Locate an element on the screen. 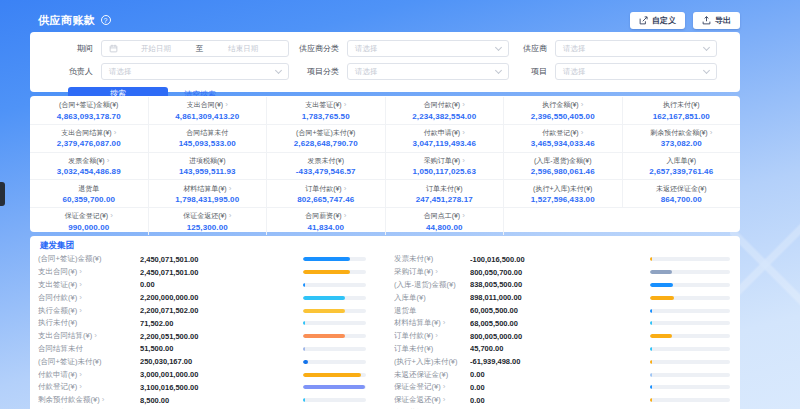 The width and height of the screenshot is (800, 409). detail-row-label: 材料结算单(¥) is located at coordinates (418, 323).